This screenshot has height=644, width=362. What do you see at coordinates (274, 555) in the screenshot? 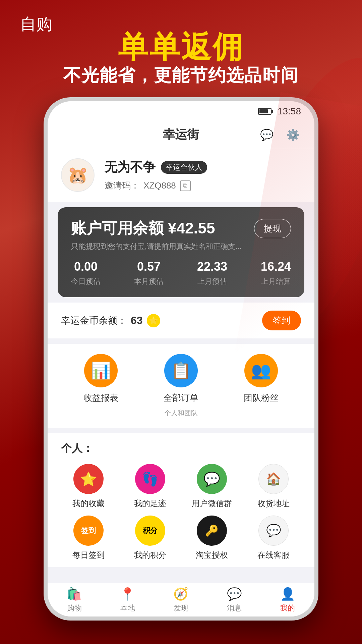
I see `service-label: 在线客服` at bounding box center [274, 555].